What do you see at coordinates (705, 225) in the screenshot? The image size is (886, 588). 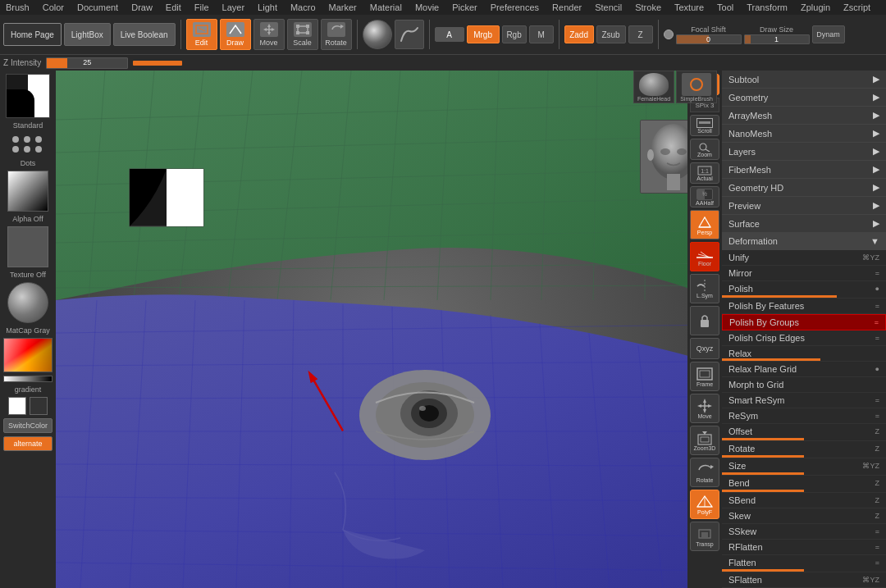 I see `persp-button: Persp` at bounding box center [705, 225].